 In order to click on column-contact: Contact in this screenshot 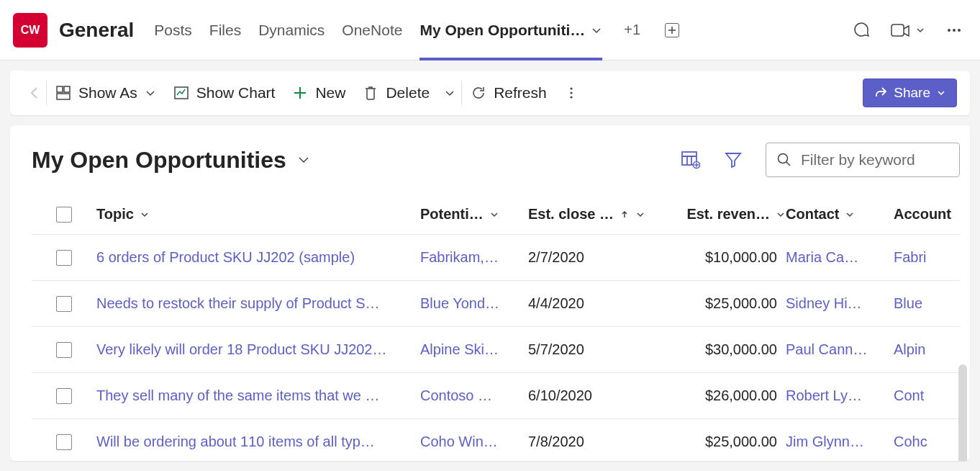, I will do `click(840, 215)`.